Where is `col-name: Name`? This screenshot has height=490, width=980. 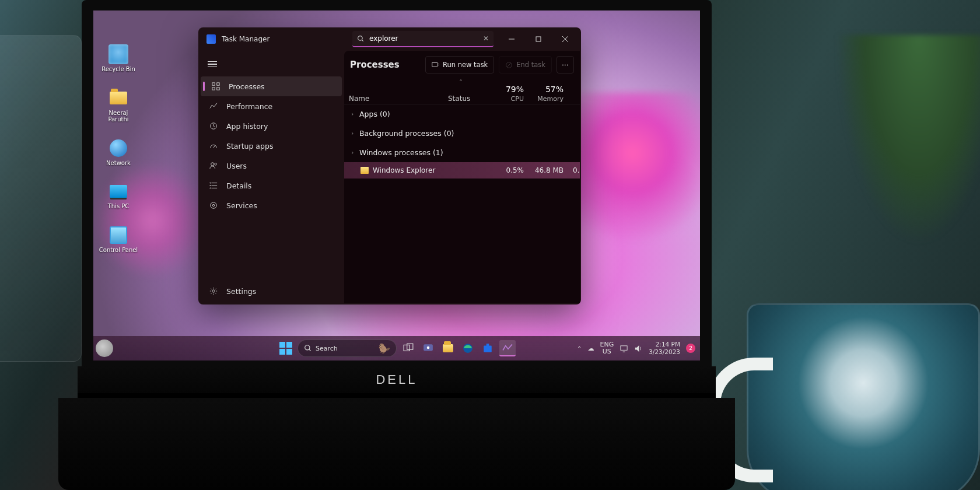
col-name: Name is located at coordinates (394, 99).